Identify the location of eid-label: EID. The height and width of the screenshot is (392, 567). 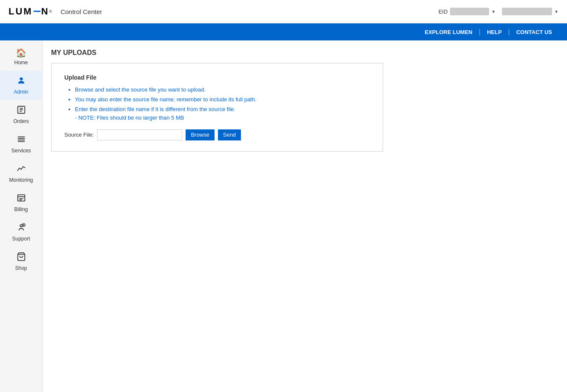
(443, 12).